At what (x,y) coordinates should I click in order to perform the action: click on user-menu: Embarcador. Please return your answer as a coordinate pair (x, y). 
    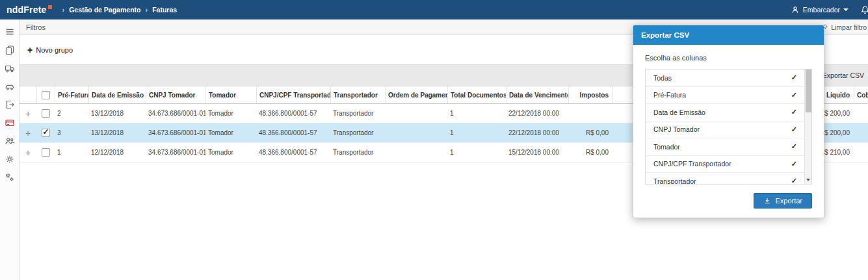
    Looking at the image, I should click on (819, 10).